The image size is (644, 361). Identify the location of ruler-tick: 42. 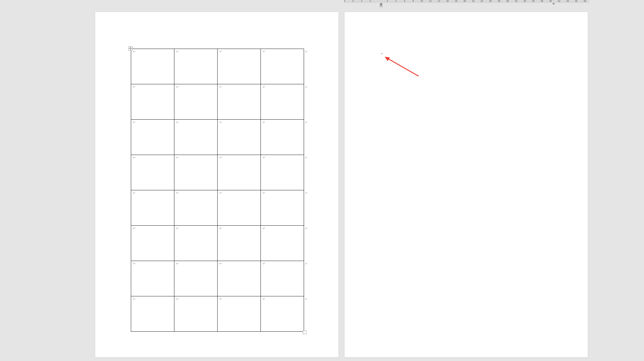
(559, 1).